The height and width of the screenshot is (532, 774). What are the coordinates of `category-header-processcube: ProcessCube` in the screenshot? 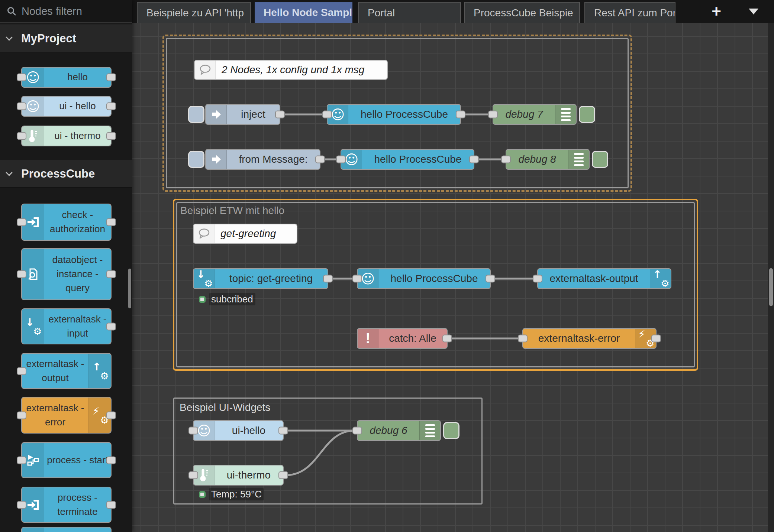 It's located at (66, 174).